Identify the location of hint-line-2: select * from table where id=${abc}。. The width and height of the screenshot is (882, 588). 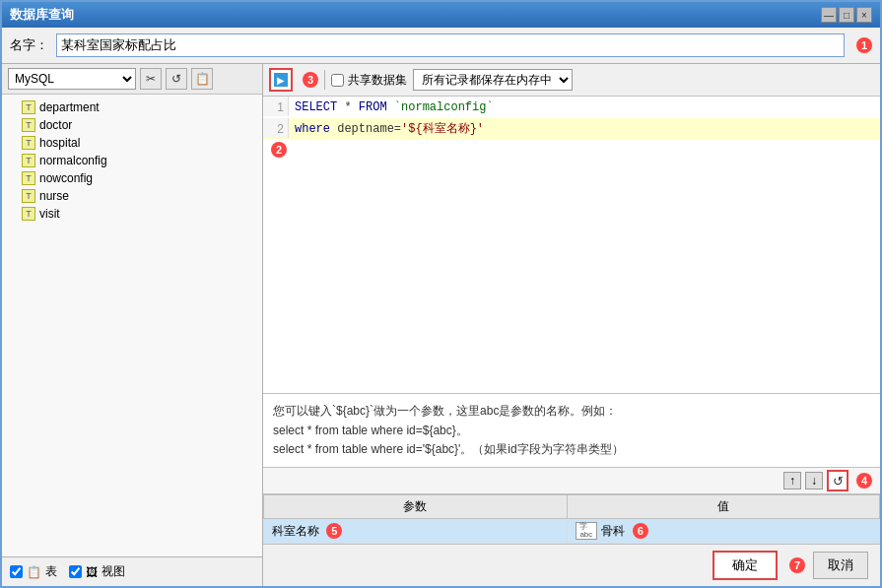
(572, 431).